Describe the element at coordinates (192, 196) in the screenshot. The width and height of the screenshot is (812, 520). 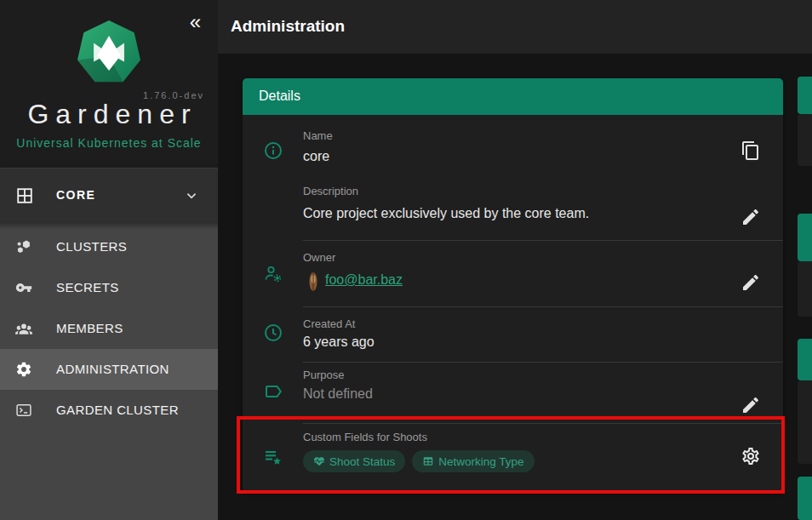
I see `chevron-down-icon` at that location.